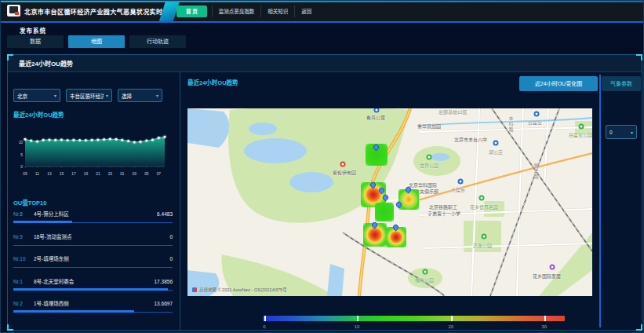 The image size is (644, 333). What do you see at coordinates (429, 126) in the screenshot?
I see `map-label: 重华双加园` at bounding box center [429, 126].